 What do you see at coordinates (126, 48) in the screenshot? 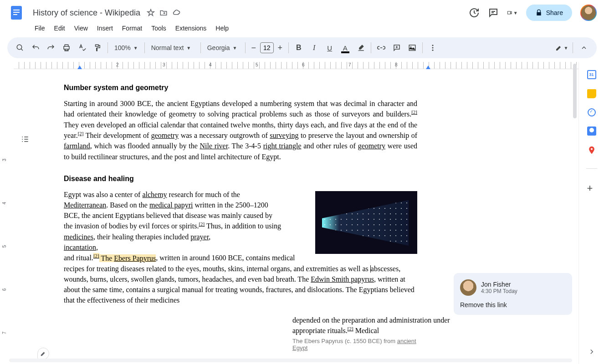
I see `zoom-select: 100%▼` at bounding box center [126, 48].